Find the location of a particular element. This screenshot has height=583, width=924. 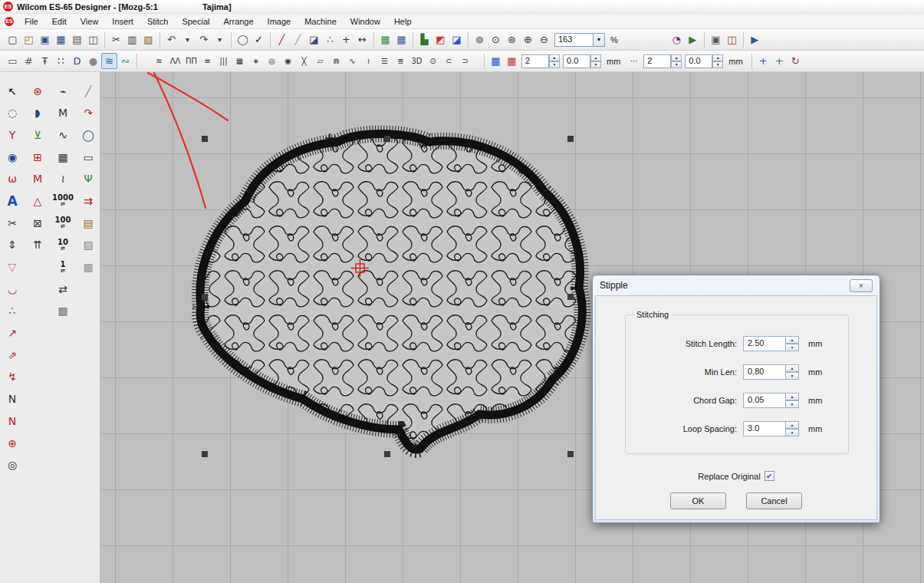

stitch-view-plain-icon: ╱ is located at coordinates (298, 40).